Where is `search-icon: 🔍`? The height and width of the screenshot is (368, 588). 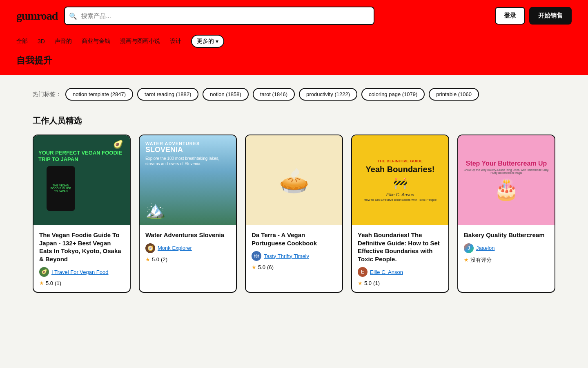
search-icon: 🔍 is located at coordinates (73, 16).